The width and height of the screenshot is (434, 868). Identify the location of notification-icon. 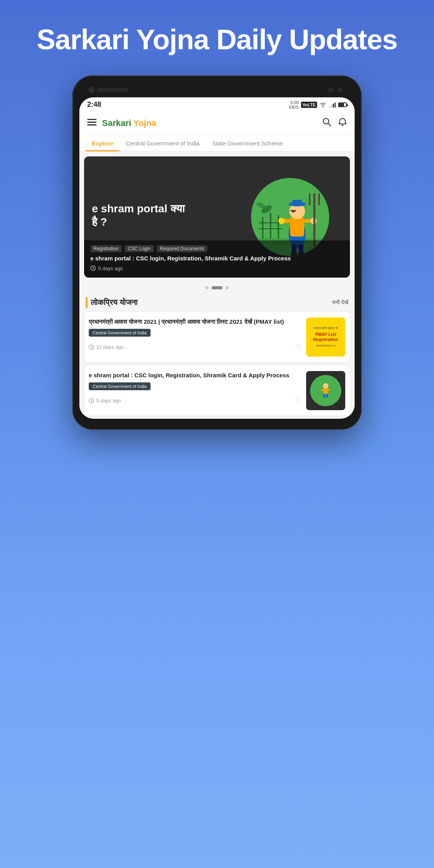
(343, 123).